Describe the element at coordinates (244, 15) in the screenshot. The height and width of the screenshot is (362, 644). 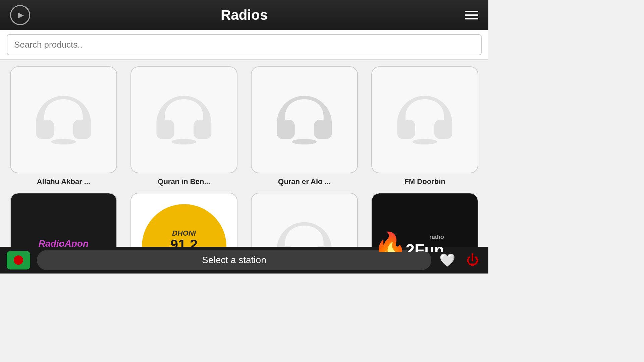
I see `header: Radios` at that location.